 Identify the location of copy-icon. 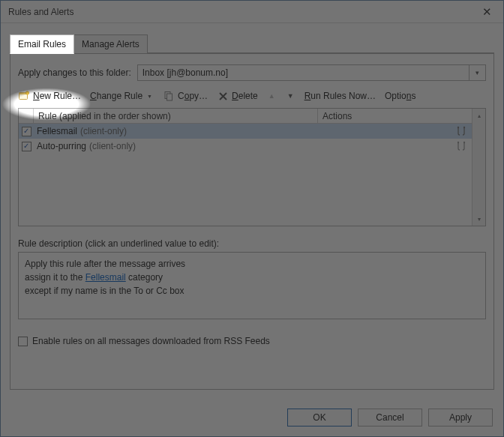
(169, 96).